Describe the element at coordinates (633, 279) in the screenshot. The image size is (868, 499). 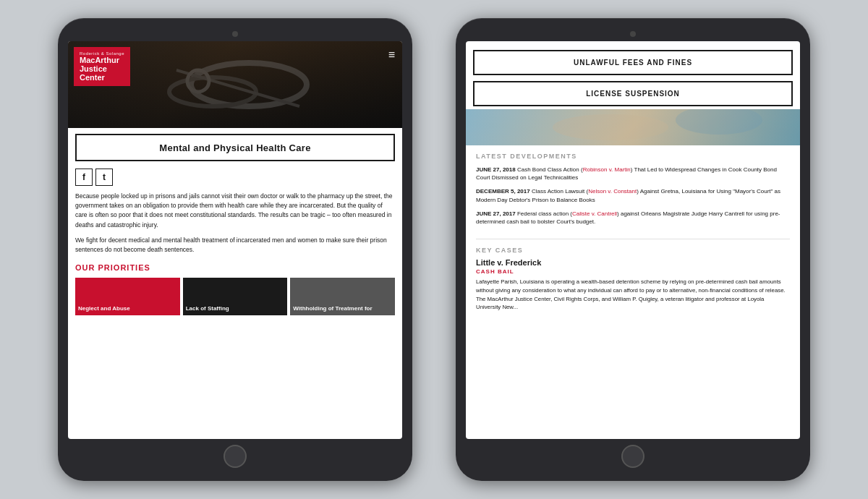
I see `key-cases-section: KEY CASES Little v. Frederick CASH BAIL …` at that location.